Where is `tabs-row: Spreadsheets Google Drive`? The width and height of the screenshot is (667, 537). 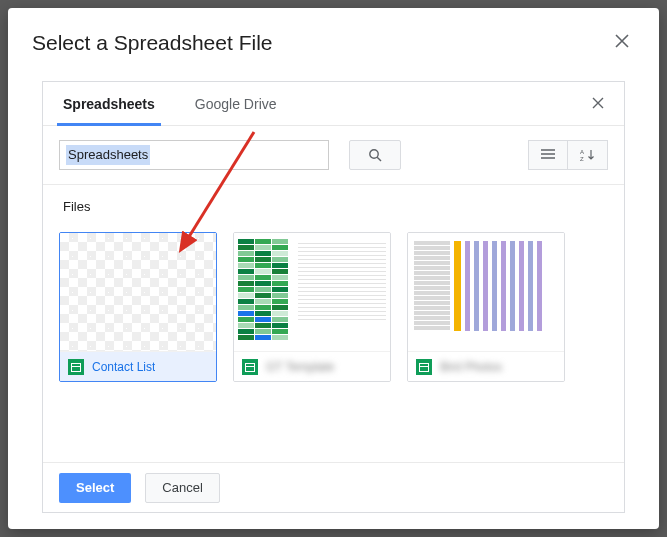 tabs-row: Spreadsheets Google Drive is located at coordinates (334, 104).